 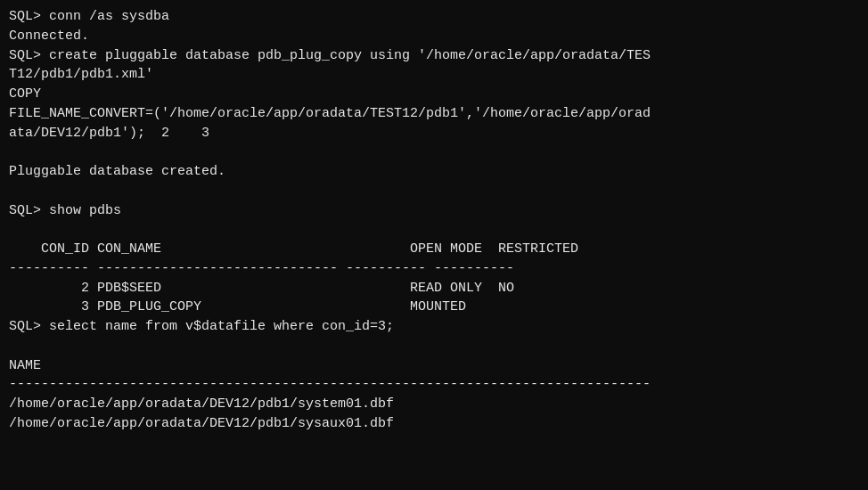 I want to click on terminal-line-3: SQL> create pluggable database pdb_plug_…, so click(x=434, y=56).